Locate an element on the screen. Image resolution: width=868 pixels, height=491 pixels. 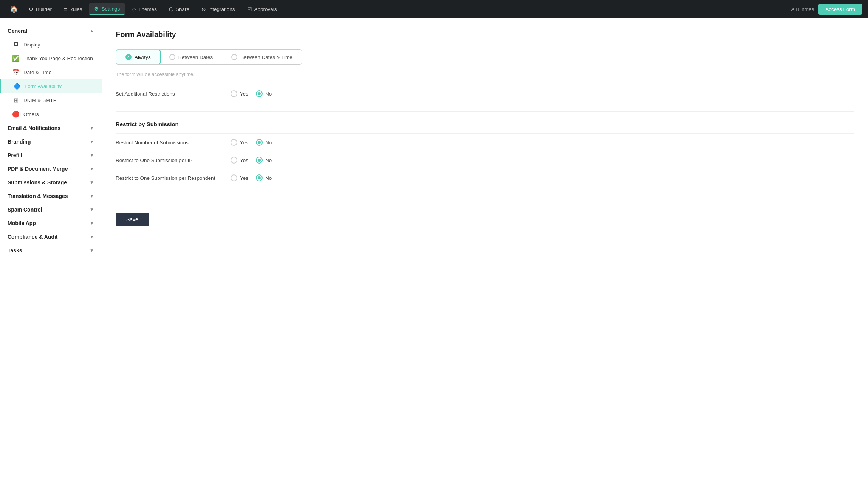
restrict-respondent-row: Restrict to One Submission per Responden… is located at coordinates (485, 178).